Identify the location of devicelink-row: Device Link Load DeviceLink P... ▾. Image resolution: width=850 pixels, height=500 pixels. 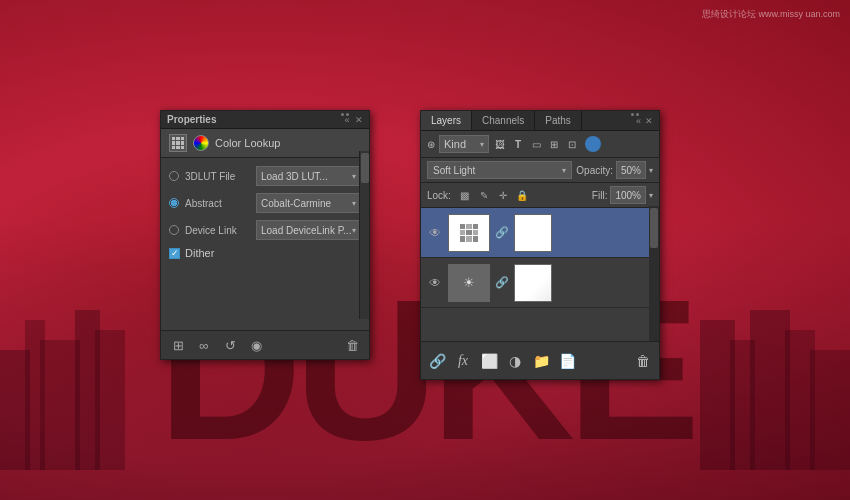
(265, 230).